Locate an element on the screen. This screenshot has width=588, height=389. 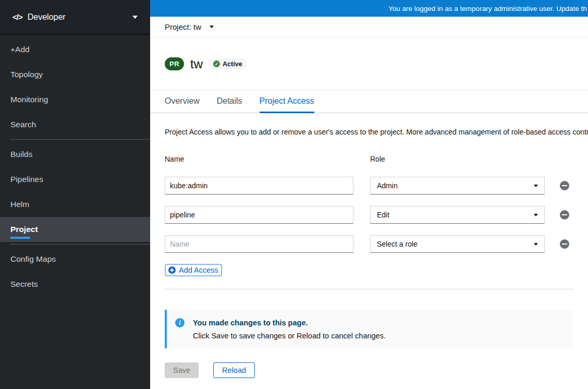
role-select-value: Admin is located at coordinates (387, 186).